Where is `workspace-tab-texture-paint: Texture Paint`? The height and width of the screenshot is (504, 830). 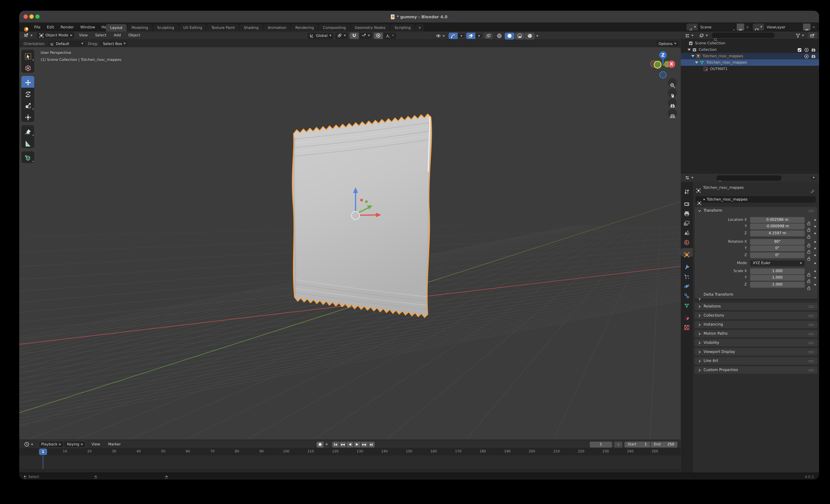 workspace-tab-texture-paint: Texture Paint is located at coordinates (223, 28).